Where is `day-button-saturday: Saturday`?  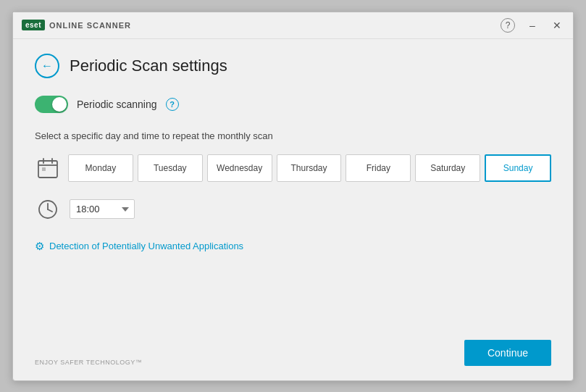 day-button-saturday: Saturday is located at coordinates (448, 168).